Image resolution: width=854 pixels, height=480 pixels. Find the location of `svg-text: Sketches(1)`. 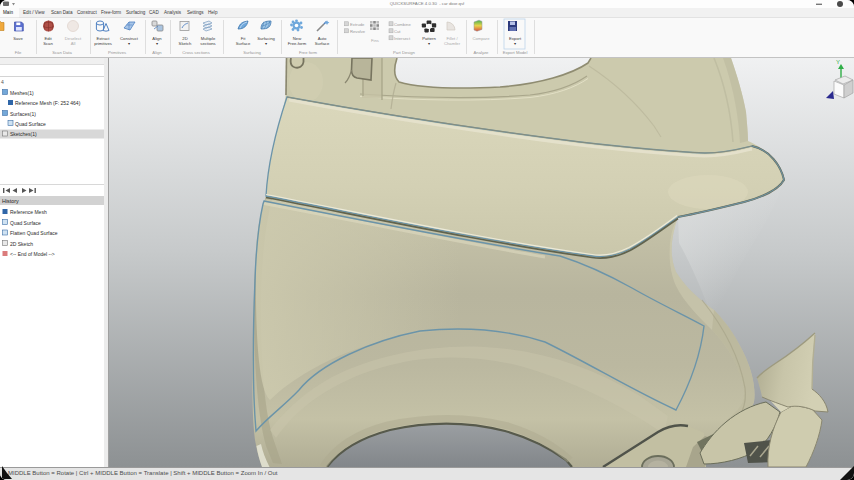

svg-text: Sketches(1) is located at coordinates (24, 134).